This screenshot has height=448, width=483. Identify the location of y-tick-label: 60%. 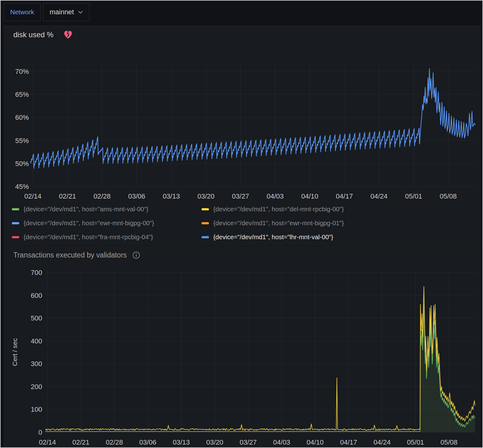
(22, 117).